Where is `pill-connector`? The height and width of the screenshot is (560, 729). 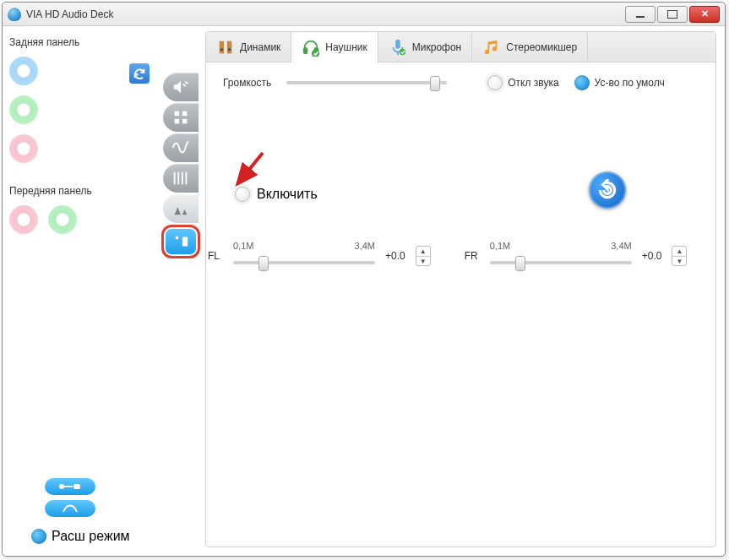 pill-connector is located at coordinates (70, 487).